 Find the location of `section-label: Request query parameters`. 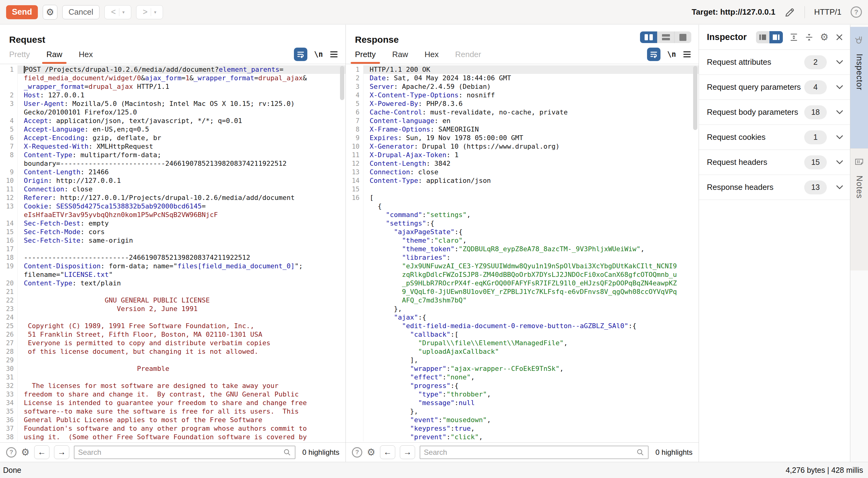

section-label: Request query parameters is located at coordinates (755, 87).